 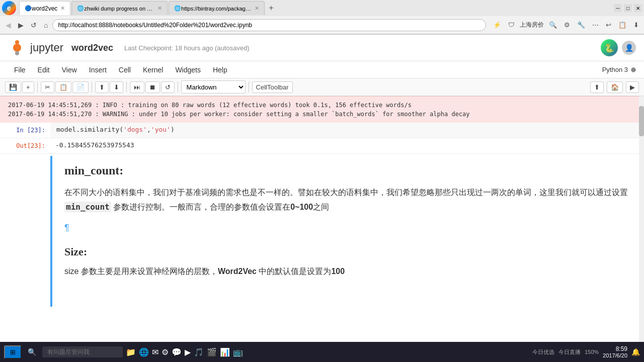 I want to click on taskbar-video-icon: 🎬, so click(x=212, y=352).